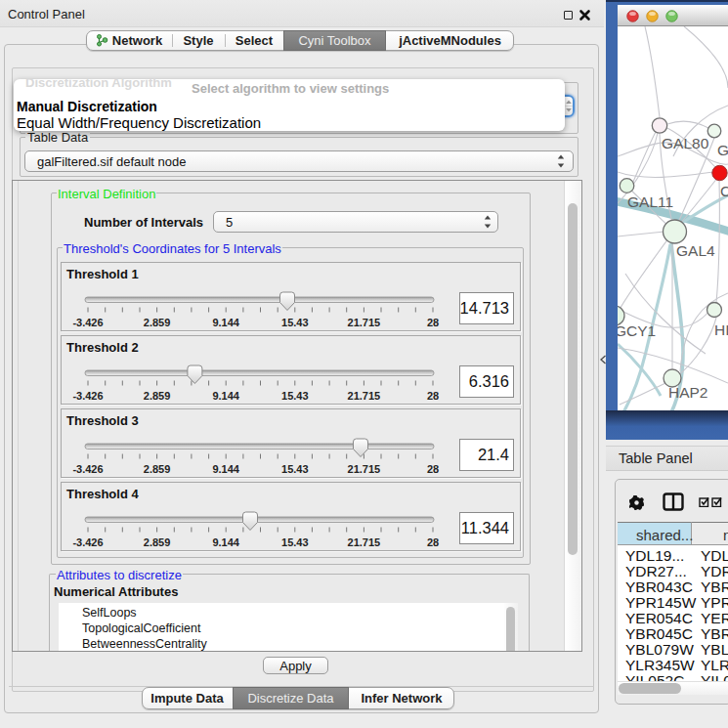  What do you see at coordinates (721, 330) in the screenshot?
I see `svg-text: HI` at bounding box center [721, 330].